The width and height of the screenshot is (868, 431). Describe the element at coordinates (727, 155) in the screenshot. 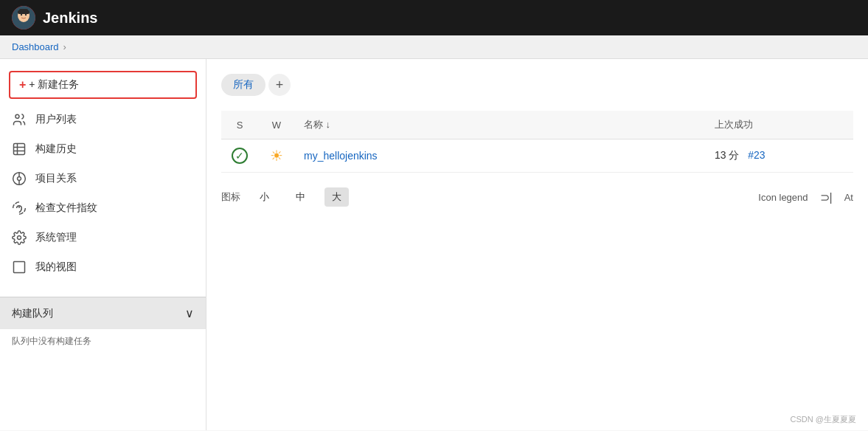

I see `last-success-time: 13 分` at that location.